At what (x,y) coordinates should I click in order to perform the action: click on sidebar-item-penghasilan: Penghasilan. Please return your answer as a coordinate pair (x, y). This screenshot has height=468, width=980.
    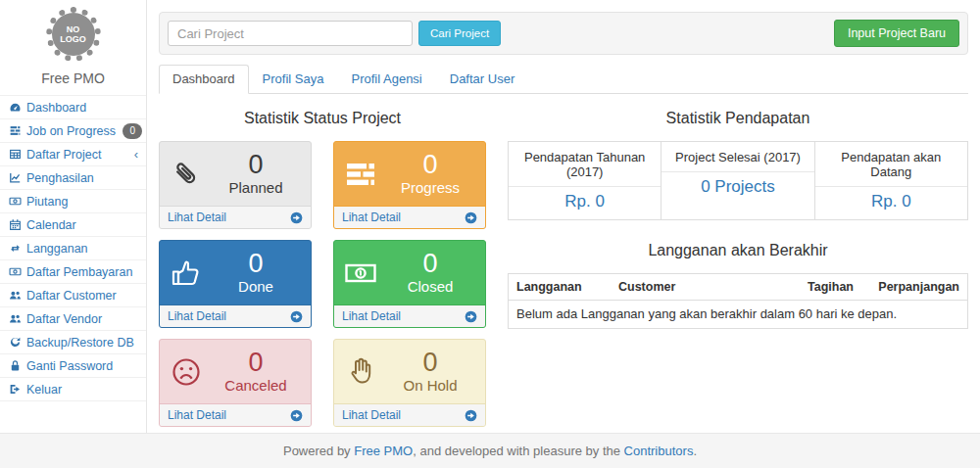
    Looking at the image, I should click on (73, 178).